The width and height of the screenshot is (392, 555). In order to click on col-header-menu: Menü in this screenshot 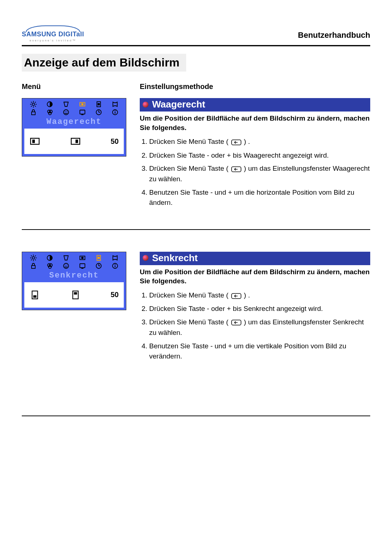, I will do `click(81, 86)`.